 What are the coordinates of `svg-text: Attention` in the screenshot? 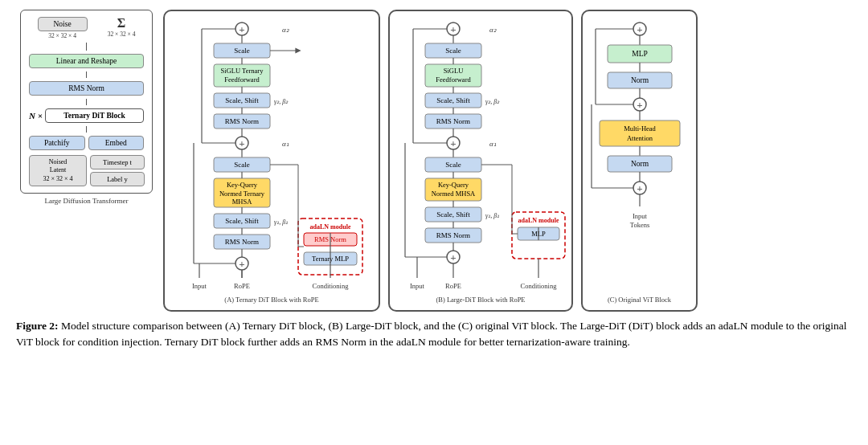 It's located at (640, 138).